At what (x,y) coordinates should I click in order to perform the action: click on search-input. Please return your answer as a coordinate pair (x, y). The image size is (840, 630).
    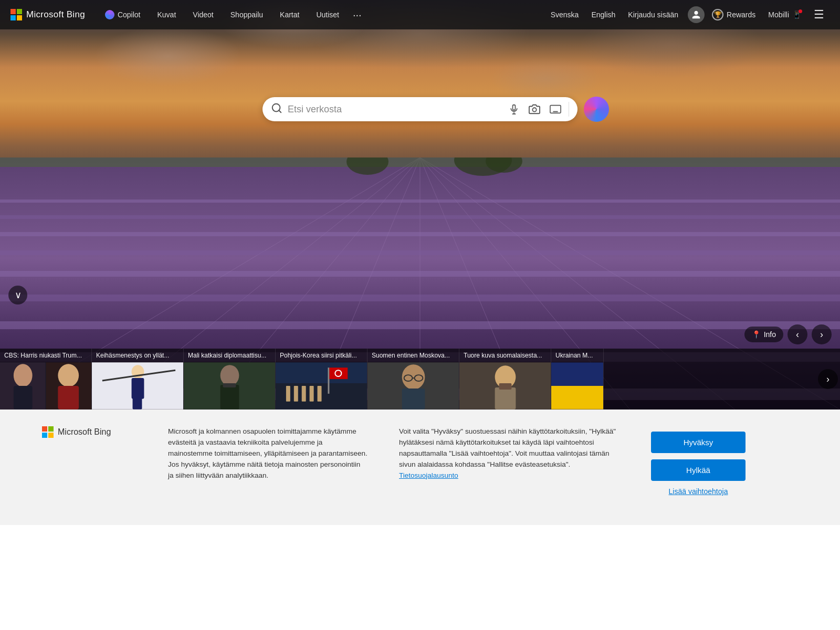
    Looking at the image, I should click on (395, 109).